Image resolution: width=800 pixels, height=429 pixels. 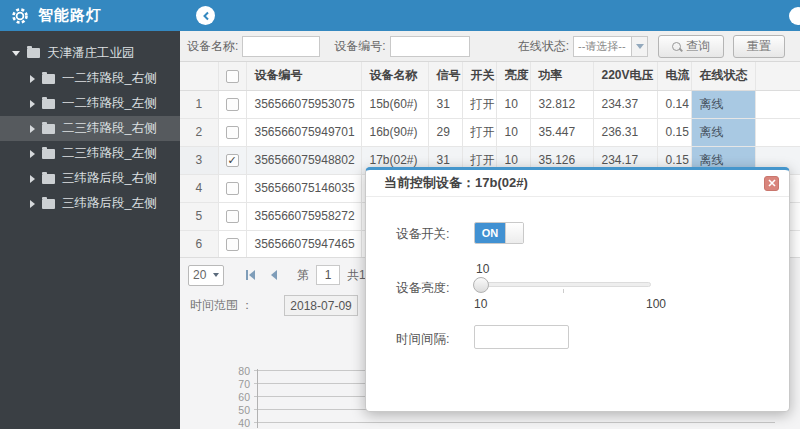 I want to click on topbar, so click(x=490, y=16).